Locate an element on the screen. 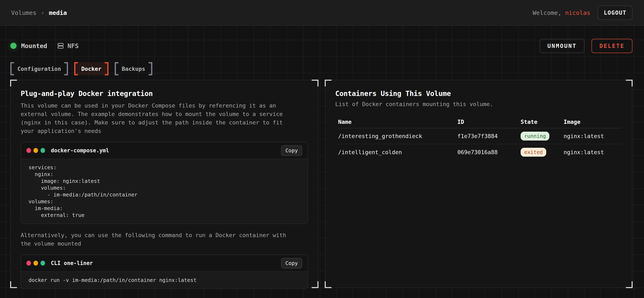  containers-table: Name ID State Image /interesting_grothen… is located at coordinates (480, 138).